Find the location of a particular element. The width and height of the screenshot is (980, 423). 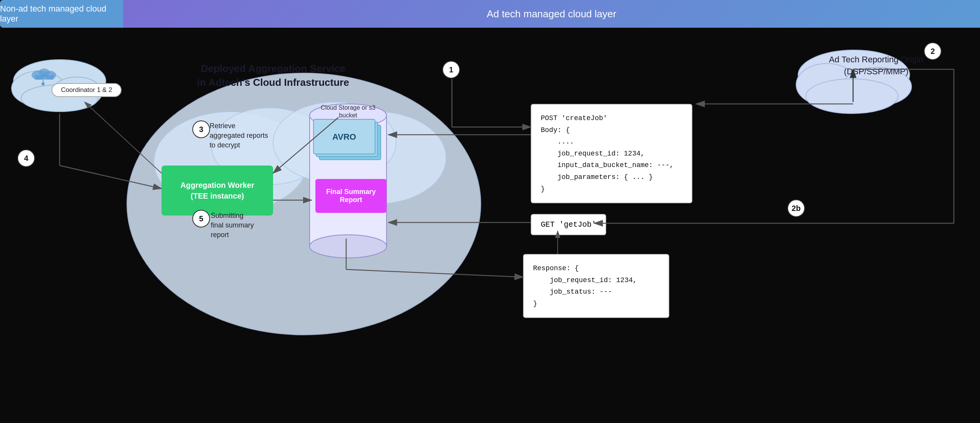

svg-text: Coordinator 1 & 2 is located at coordinates (86, 90).